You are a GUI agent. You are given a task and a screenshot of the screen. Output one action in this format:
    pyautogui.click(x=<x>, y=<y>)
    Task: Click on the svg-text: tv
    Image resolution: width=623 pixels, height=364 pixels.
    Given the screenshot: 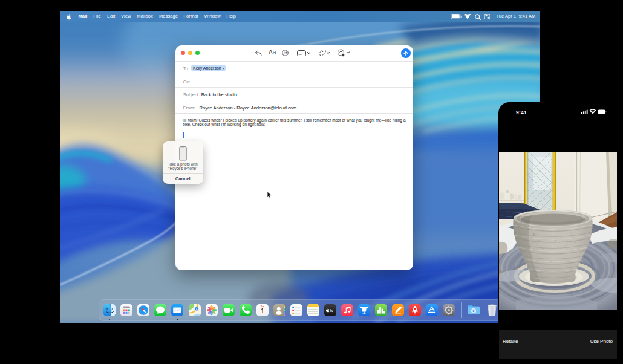 What is the action you would take?
    pyautogui.click(x=332, y=310)
    